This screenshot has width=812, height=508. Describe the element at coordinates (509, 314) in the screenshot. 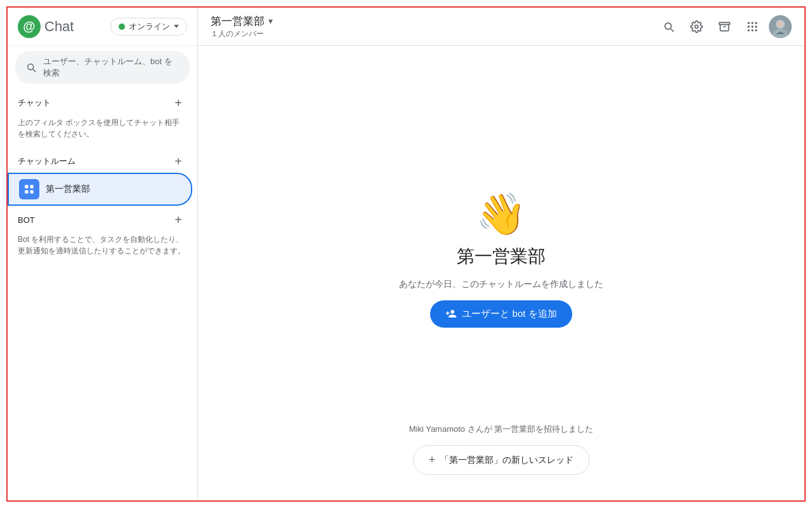

I see `add-users-label: ユーザーと bot を追加` at that location.